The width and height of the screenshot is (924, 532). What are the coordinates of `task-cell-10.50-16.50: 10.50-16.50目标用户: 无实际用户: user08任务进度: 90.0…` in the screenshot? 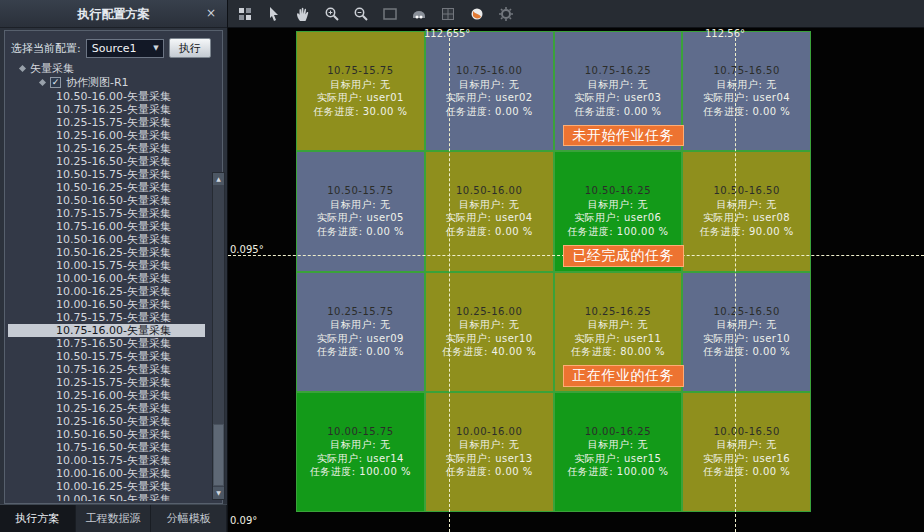 It's located at (746, 211).